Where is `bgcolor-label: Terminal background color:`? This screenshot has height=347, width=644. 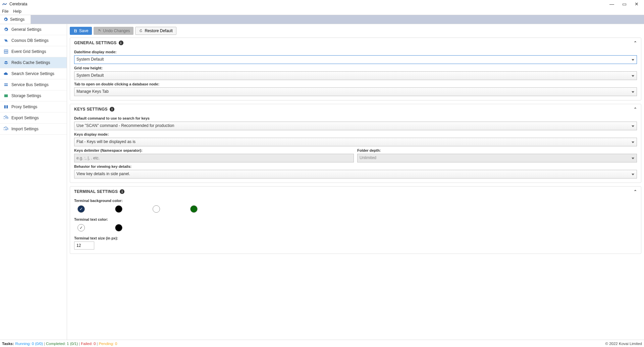 bgcolor-label: Terminal background color: is located at coordinates (356, 201).